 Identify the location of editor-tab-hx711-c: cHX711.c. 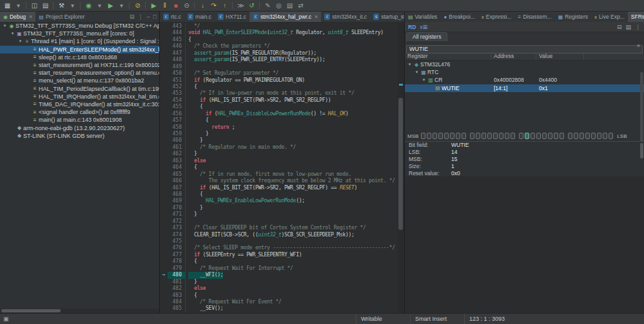
(232, 17).